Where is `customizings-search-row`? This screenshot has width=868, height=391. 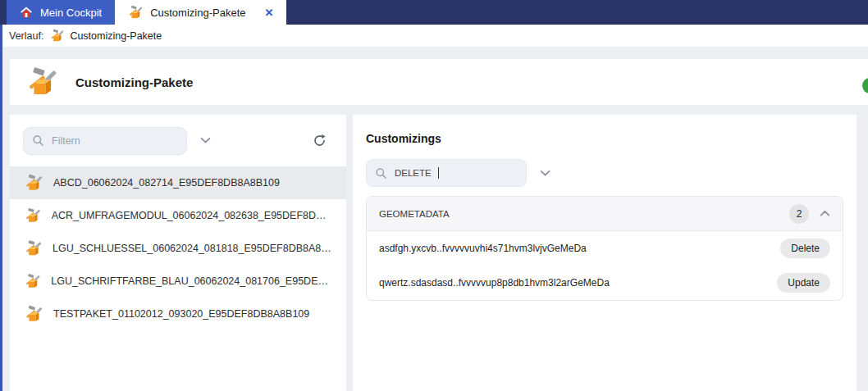
customizings-search-row is located at coordinates (611, 173).